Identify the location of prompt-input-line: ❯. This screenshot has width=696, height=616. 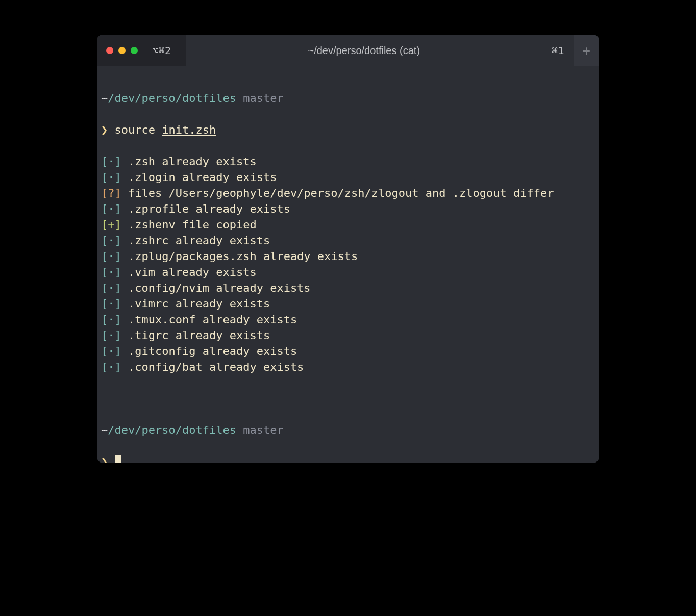
(348, 458).